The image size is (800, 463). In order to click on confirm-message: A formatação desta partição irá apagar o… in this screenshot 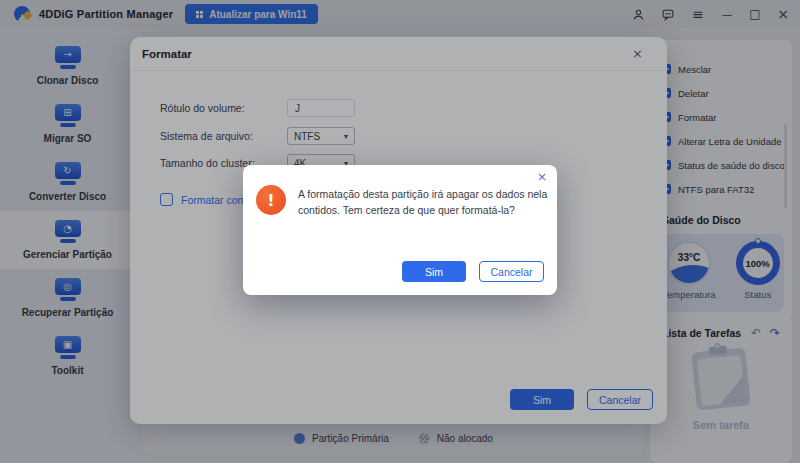, I will do `click(424, 202)`.